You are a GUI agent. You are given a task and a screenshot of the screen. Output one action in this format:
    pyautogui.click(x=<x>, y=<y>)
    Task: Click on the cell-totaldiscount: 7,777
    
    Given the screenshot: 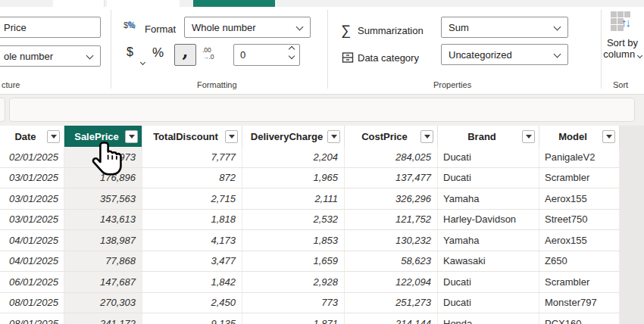 What is the action you would take?
    pyautogui.click(x=192, y=157)
    